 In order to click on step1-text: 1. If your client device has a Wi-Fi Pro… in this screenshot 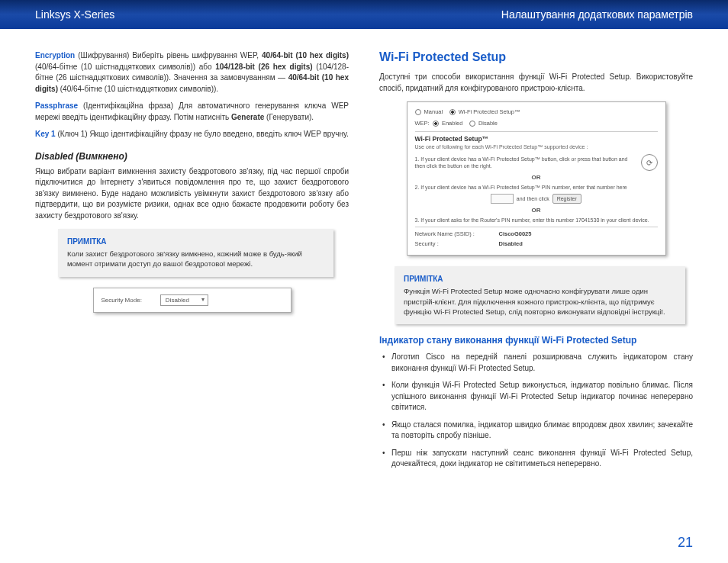, I will do `click(526, 162)`.